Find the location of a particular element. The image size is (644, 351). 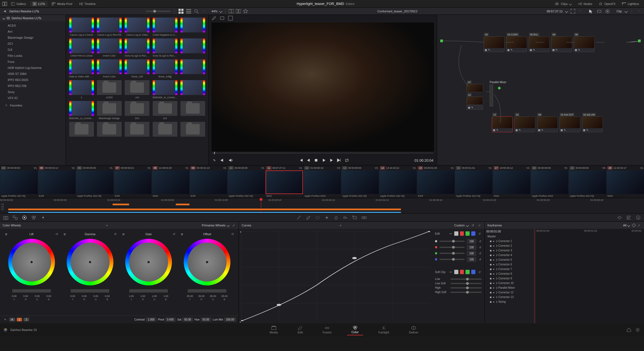

clip-thumbnail: 1000:00:00:00V1Apple ProRes 422 HQ is located at coordinates (246, 182).